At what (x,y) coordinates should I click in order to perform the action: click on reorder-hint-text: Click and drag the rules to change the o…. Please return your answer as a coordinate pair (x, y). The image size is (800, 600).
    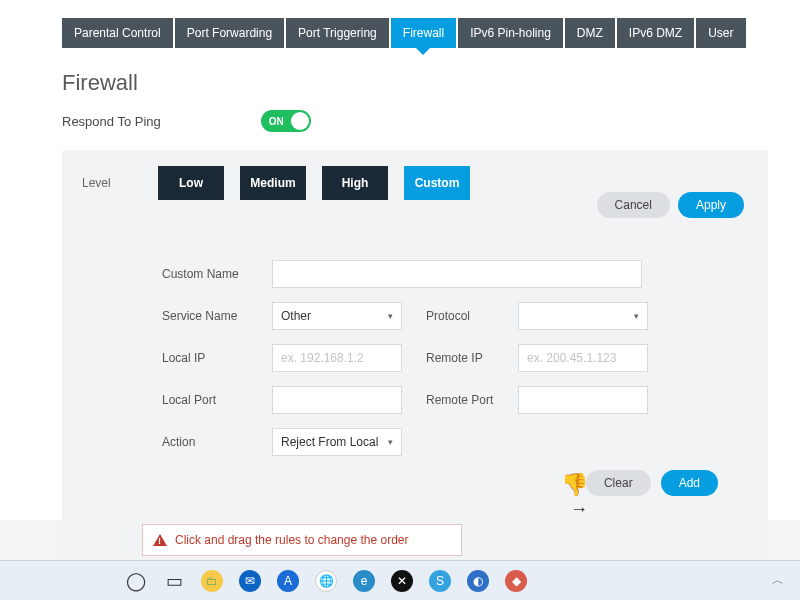
    Looking at the image, I should click on (292, 540).